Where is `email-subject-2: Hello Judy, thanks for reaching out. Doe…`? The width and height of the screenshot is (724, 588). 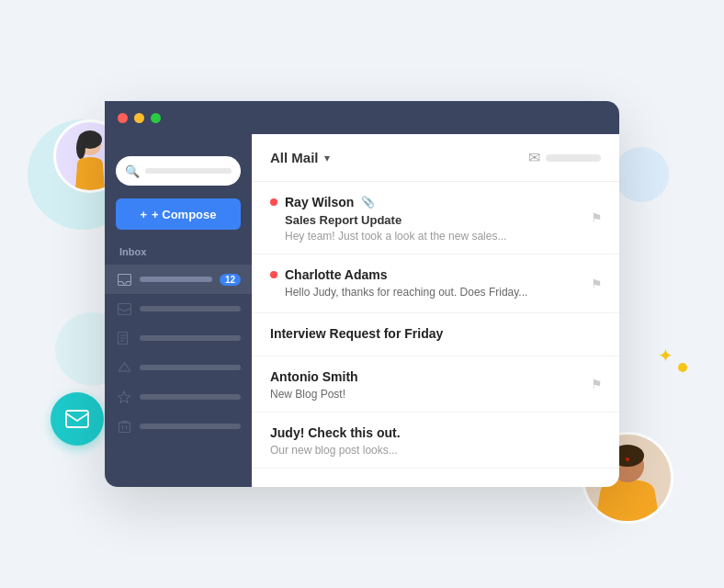
email-subject-2: Hello Judy, thanks for reaching out. Doe… is located at coordinates (436, 292).